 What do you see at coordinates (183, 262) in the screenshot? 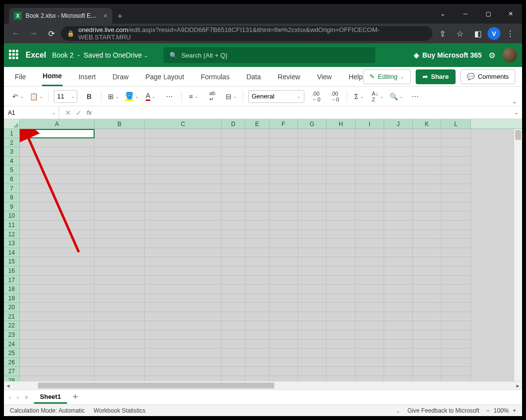
I see `cell-C15` at bounding box center [183, 262].